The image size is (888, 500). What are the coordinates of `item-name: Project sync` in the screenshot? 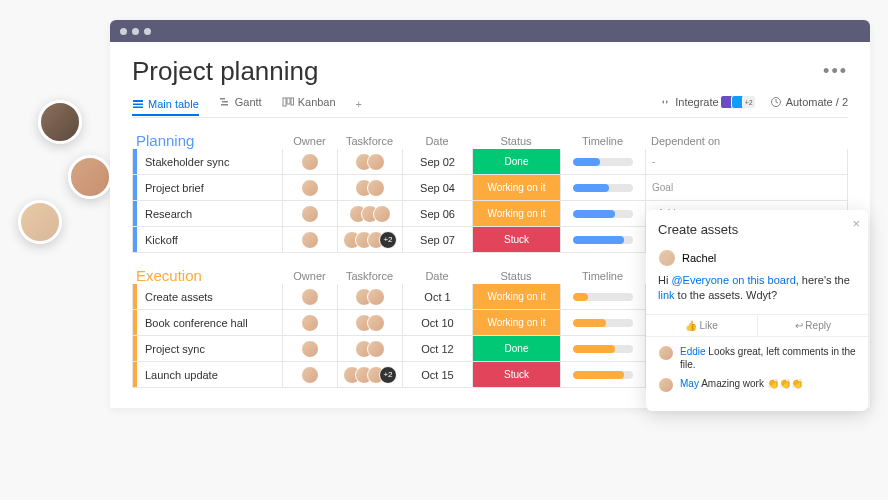 It's located at (210, 348).